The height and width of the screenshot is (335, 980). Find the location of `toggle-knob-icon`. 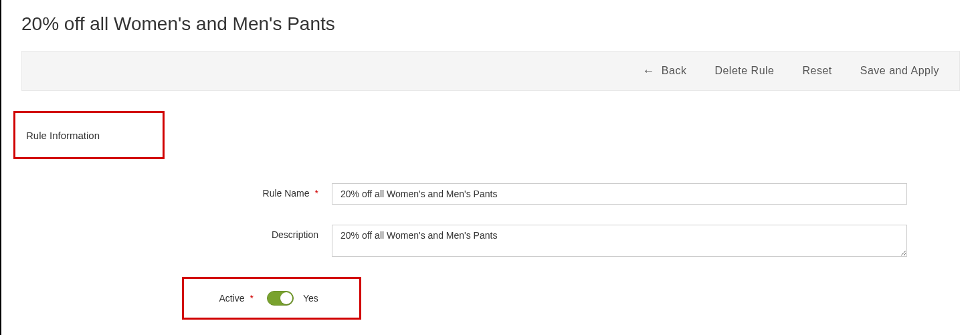

toggle-knob-icon is located at coordinates (286, 298).